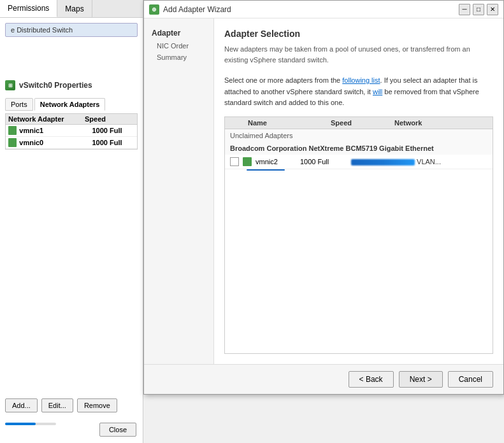  I want to click on nic-icon-vmnic2, so click(247, 162).